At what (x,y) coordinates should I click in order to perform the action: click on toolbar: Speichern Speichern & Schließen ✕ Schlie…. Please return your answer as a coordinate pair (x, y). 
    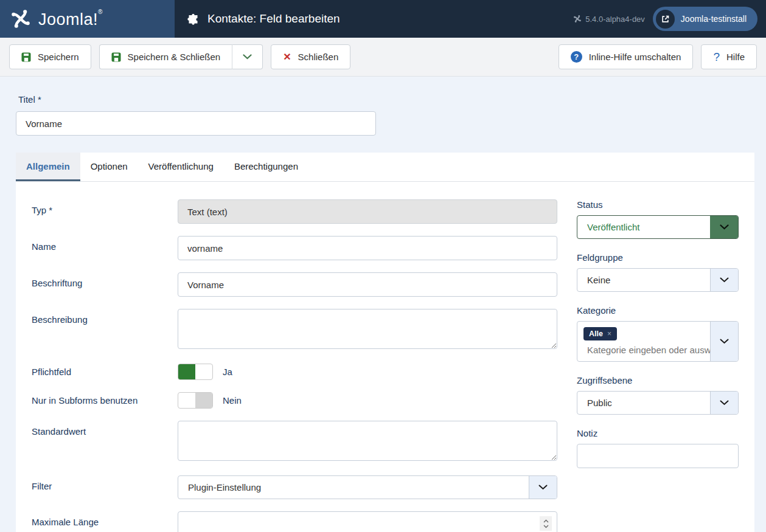
    Looking at the image, I should click on (383, 57).